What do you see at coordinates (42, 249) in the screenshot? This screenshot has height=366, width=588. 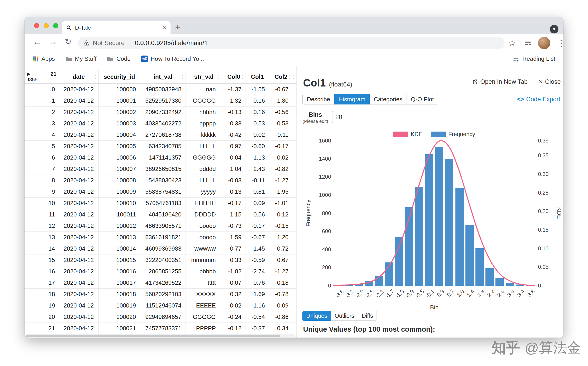 I see `row-index-cell: 14` at bounding box center [42, 249].